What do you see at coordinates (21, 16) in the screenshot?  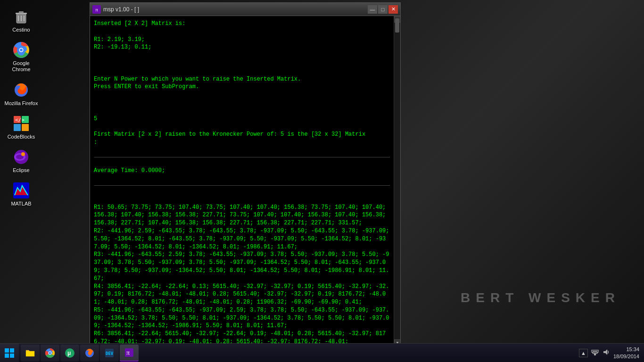 I see `recycle-bin-icon` at bounding box center [21, 16].